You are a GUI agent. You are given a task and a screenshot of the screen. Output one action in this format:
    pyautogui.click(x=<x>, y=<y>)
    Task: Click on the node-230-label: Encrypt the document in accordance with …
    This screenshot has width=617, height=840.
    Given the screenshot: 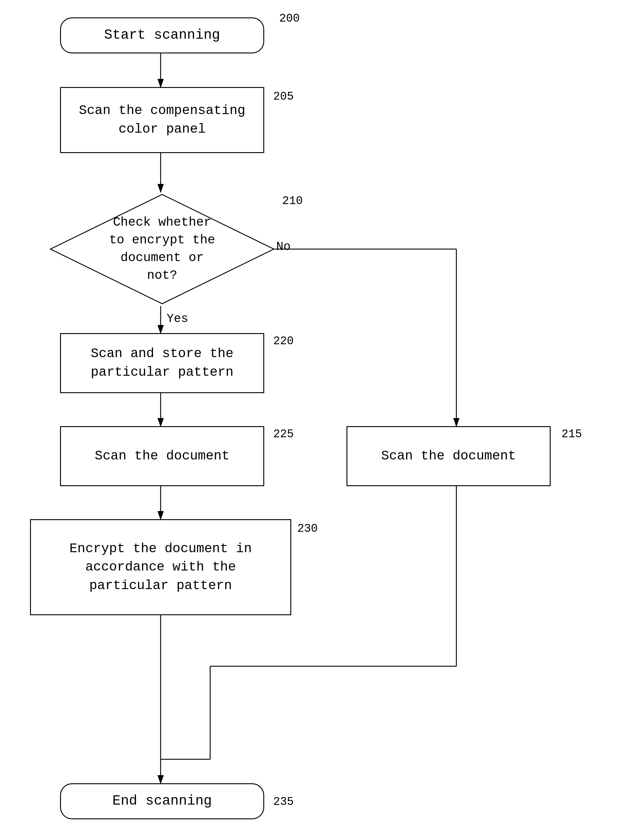 What is the action you would take?
    pyautogui.click(x=161, y=567)
    